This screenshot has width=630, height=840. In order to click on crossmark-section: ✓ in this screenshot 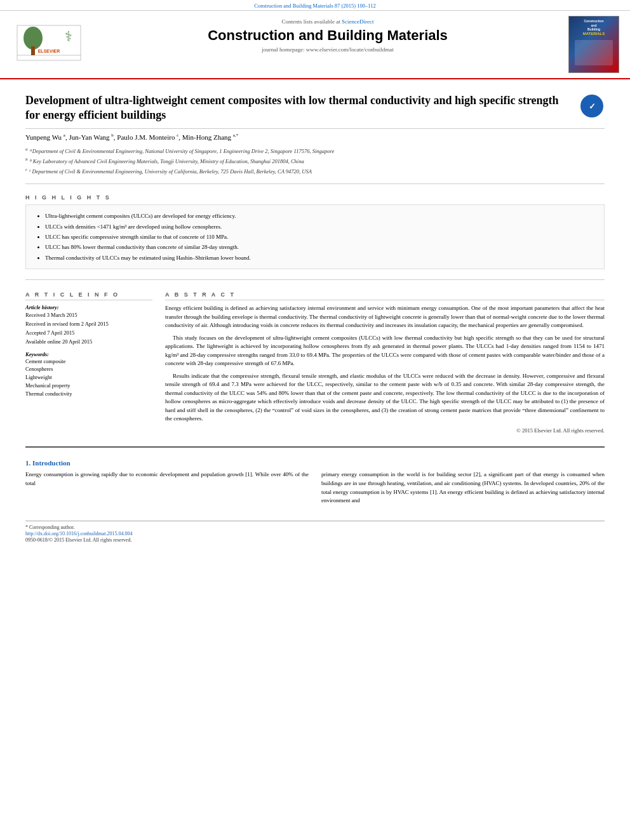, I will do `click(592, 106)`.